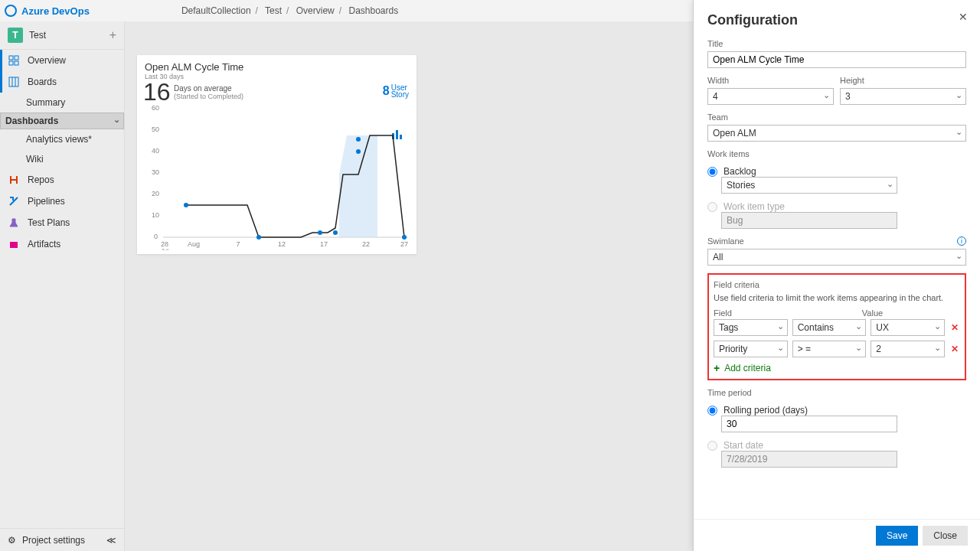  I want to click on criteria-value-0: UX, so click(908, 328).